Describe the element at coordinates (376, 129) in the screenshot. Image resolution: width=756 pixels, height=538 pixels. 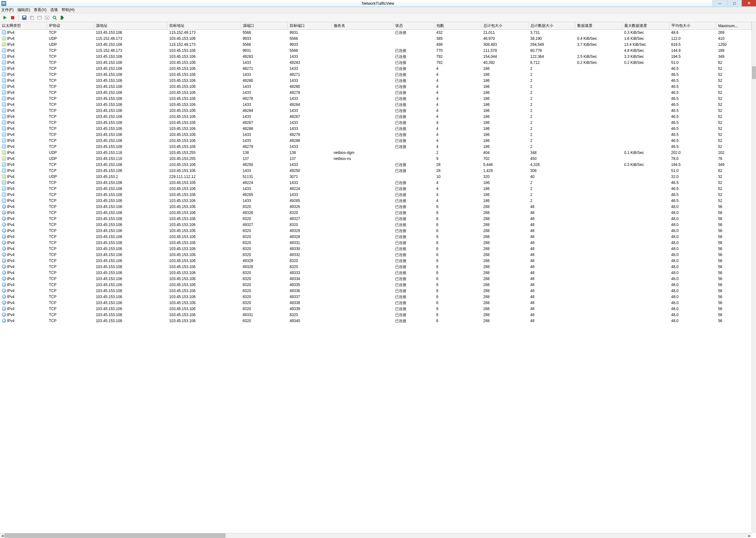
I see `table-row: IPv4TCP103.45.153.106103.45.153.10649288…` at that location.